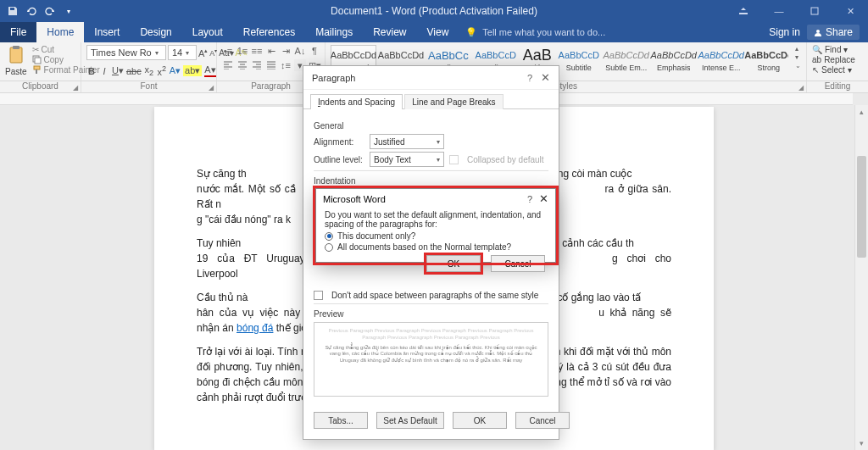  I want to click on section-preview: Preview, so click(431, 314).